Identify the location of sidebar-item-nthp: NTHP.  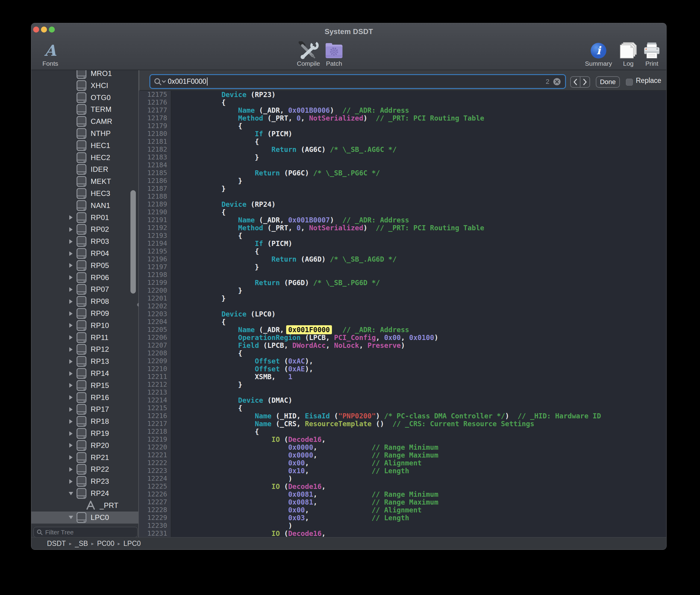
(85, 134).